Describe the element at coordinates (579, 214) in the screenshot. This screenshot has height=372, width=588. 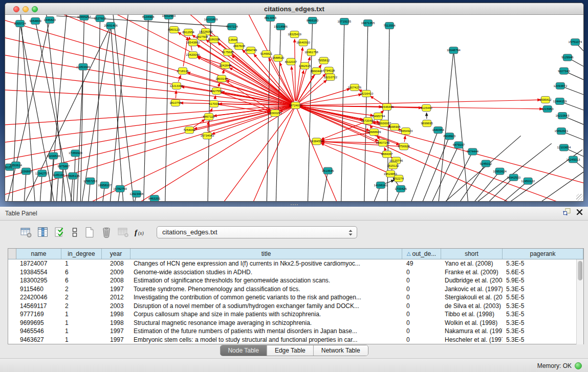
I see `close-panel-icon` at that location.